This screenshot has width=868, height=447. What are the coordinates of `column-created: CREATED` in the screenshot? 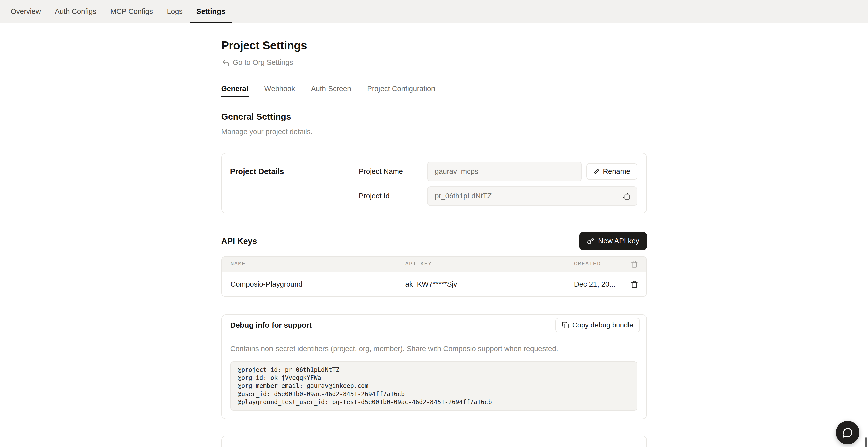 It's located at (594, 264).